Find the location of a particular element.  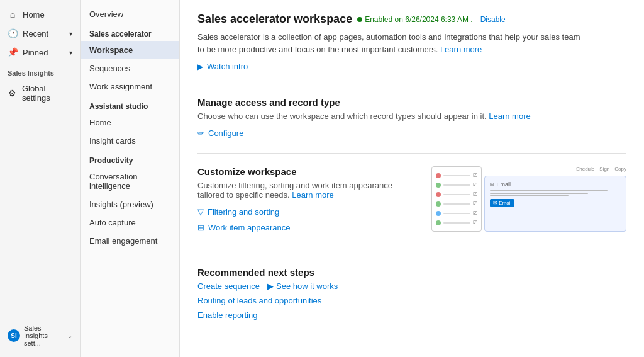

sidebar-item-assistant-home: Home is located at coordinates (130, 122).